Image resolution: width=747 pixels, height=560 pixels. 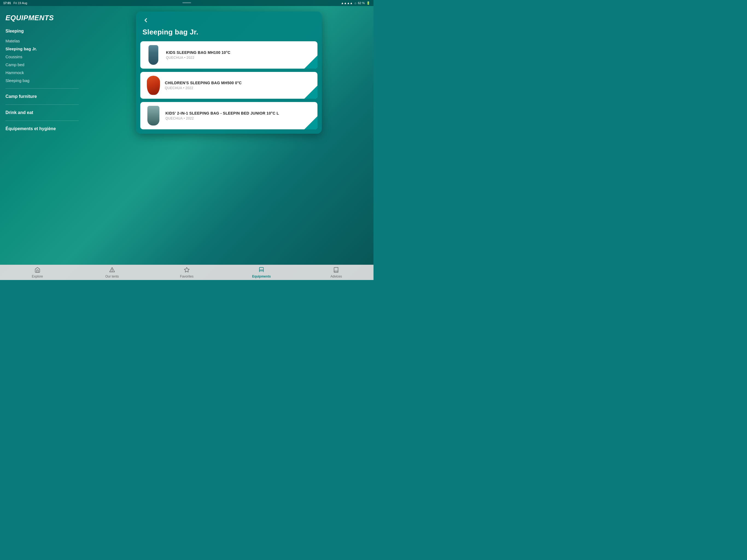 What do you see at coordinates (42, 129) in the screenshot?
I see `sidebar-item-equipements: Équipements et hygiène` at bounding box center [42, 129].